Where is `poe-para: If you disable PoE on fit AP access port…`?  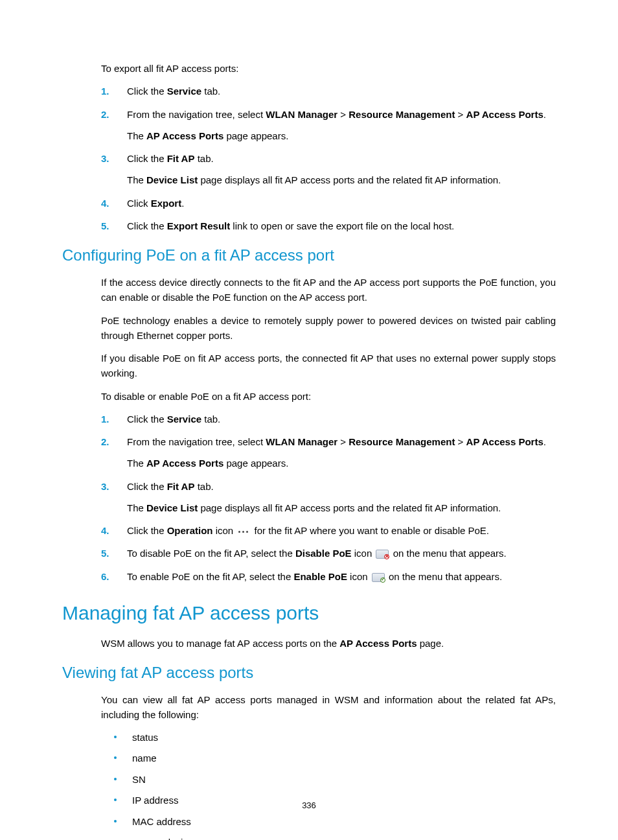
poe-para: If you disable PoE on fit AP access port… is located at coordinates (328, 366).